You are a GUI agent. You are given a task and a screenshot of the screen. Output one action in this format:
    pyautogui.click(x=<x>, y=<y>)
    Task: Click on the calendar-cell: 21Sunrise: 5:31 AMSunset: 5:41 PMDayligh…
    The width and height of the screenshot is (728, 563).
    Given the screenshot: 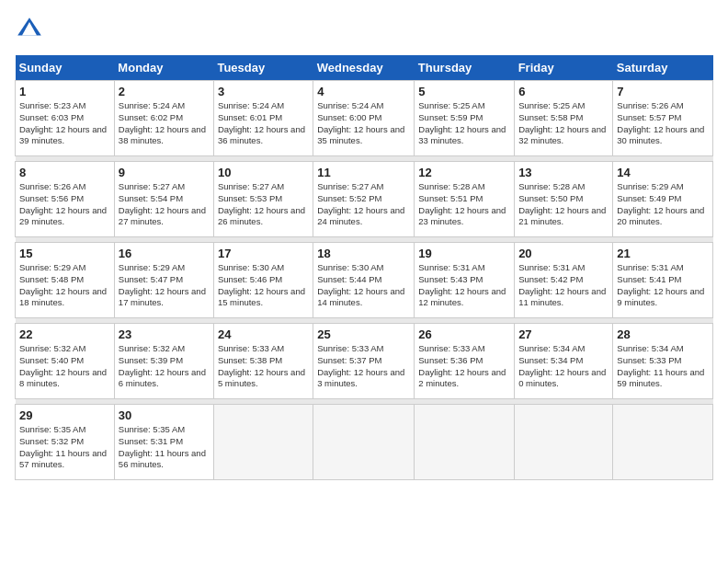 What is the action you would take?
    pyautogui.click(x=664, y=281)
    